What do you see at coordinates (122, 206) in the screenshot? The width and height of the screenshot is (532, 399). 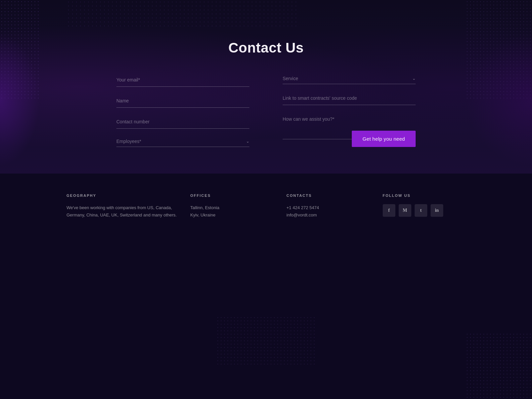 I see `footer-geography: GEOGRAPHY We've been working with compan…` at bounding box center [122, 206].